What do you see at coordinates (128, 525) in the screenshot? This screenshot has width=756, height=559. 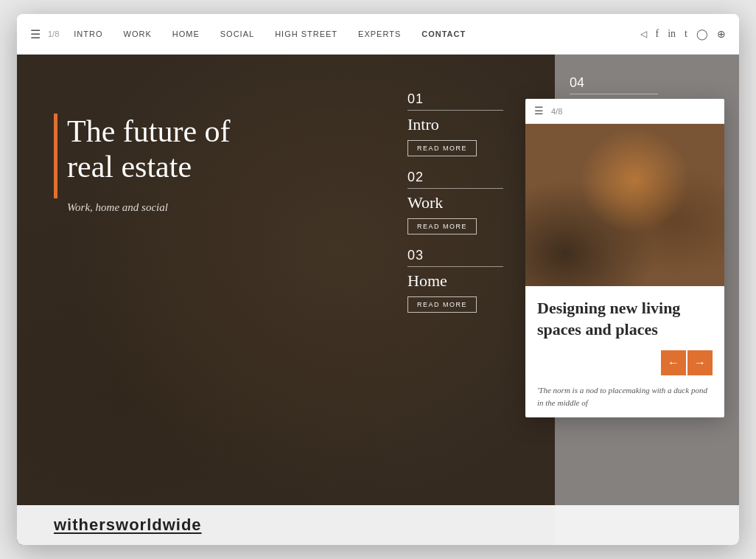 I see `footer-brand: withersworldwide` at bounding box center [128, 525].